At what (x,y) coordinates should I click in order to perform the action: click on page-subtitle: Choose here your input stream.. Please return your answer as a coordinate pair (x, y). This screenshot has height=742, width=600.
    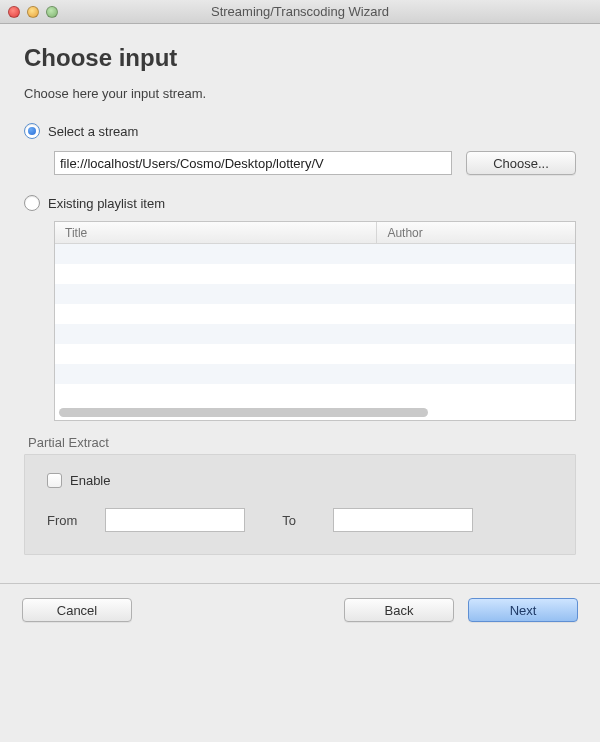
    Looking at the image, I should click on (300, 94).